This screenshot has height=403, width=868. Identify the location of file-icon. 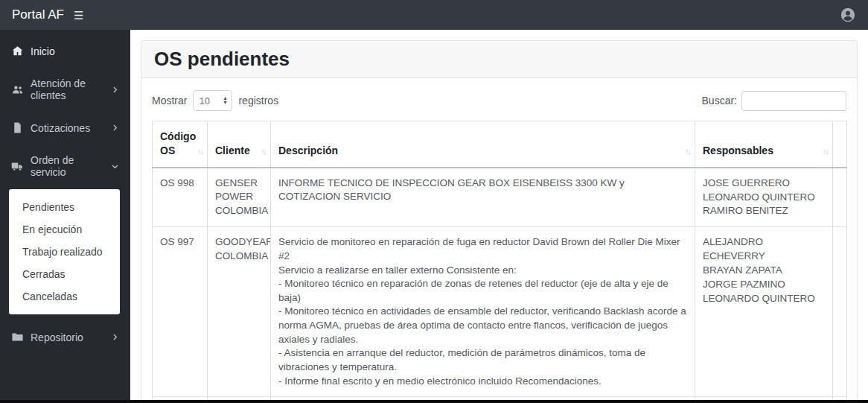
(18, 128).